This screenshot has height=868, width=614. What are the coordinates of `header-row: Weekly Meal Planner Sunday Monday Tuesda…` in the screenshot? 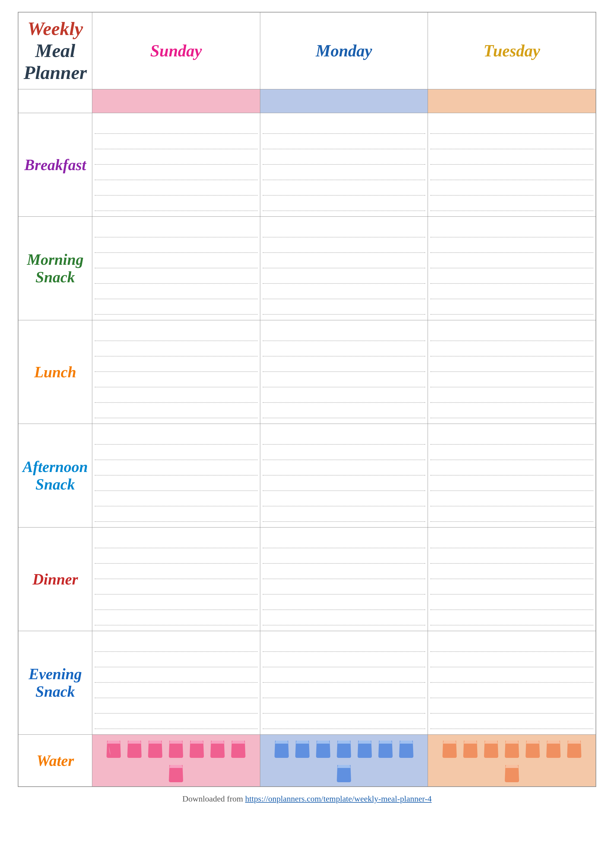 It's located at (307, 51).